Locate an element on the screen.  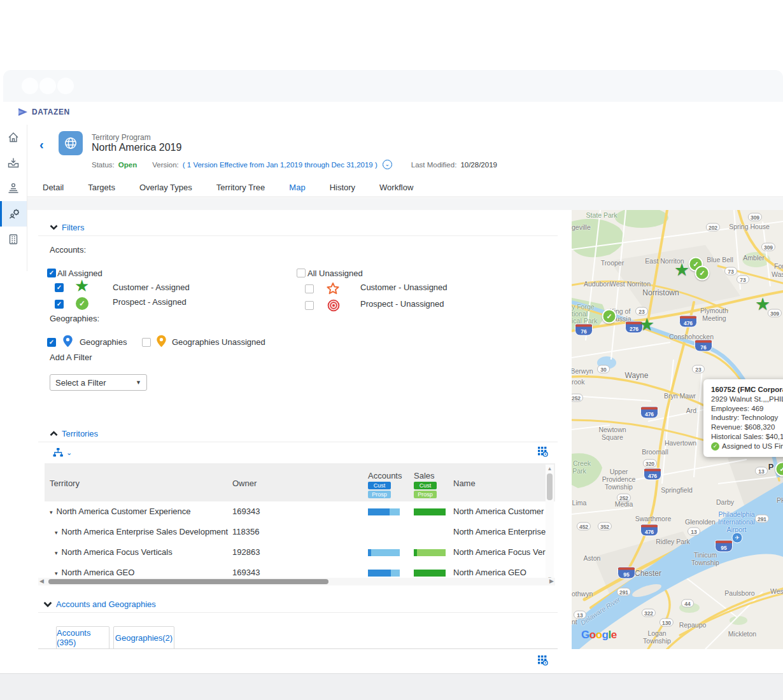
map-label: Wayne is located at coordinates (637, 375).